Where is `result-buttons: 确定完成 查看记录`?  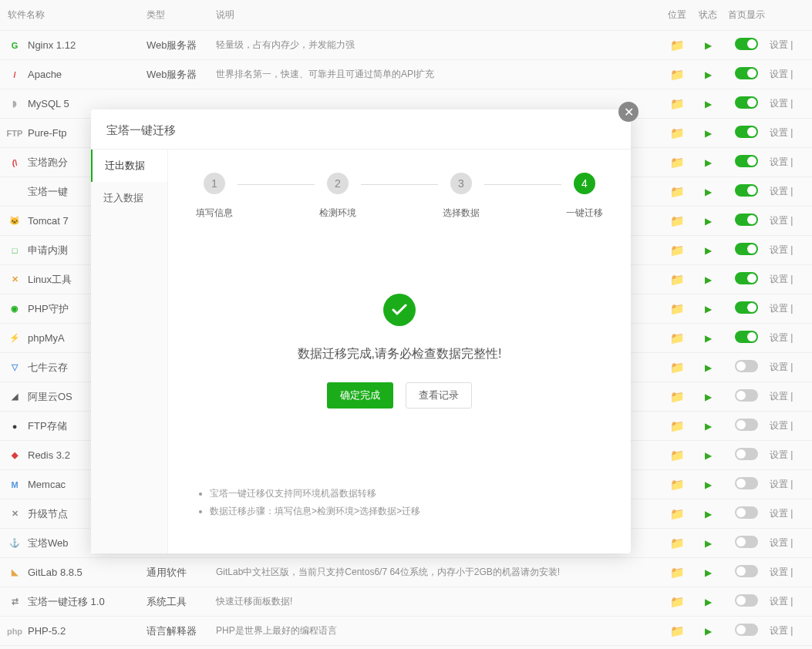
result-buttons: 确定完成 查看记录 is located at coordinates (399, 395).